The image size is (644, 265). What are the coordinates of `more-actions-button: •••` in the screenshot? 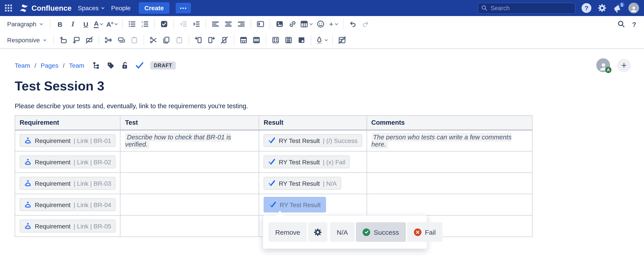 It's located at (184, 8).